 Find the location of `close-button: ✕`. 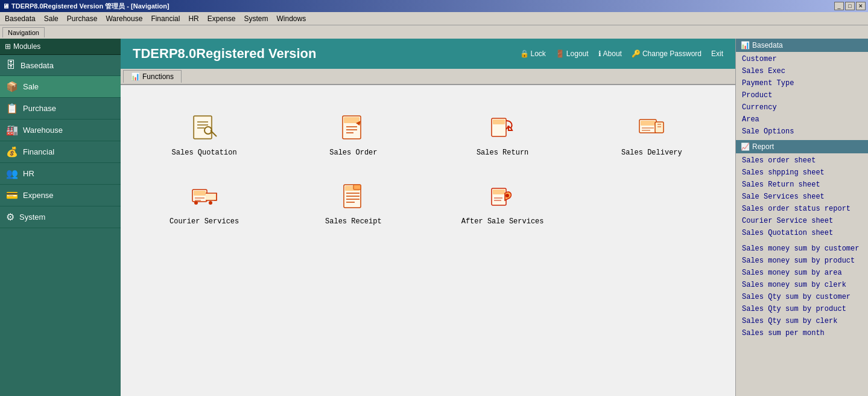

close-button: ✕ is located at coordinates (861, 6).